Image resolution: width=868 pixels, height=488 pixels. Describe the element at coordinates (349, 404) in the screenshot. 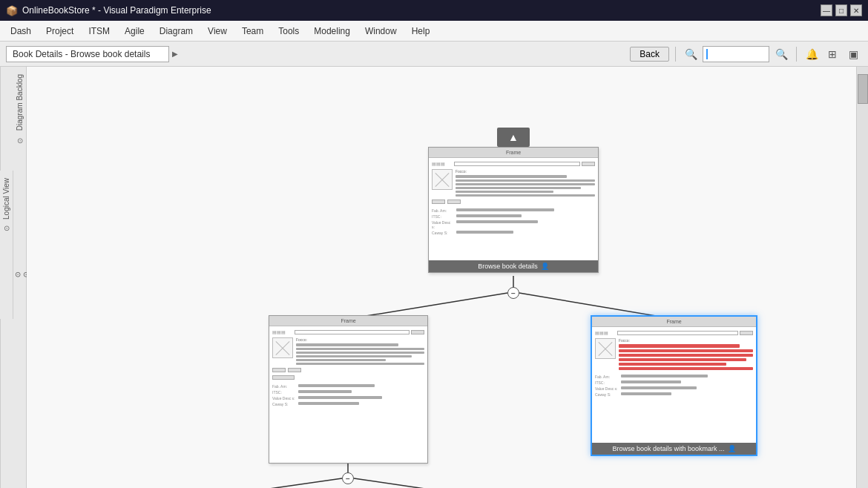

I see `left-detail-row-4: Caway S:` at that location.